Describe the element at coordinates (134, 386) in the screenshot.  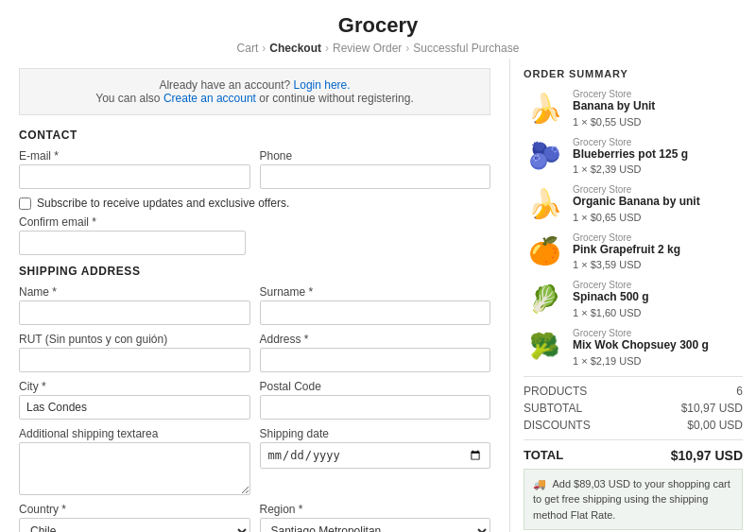
I see `city-label: City *` at that location.